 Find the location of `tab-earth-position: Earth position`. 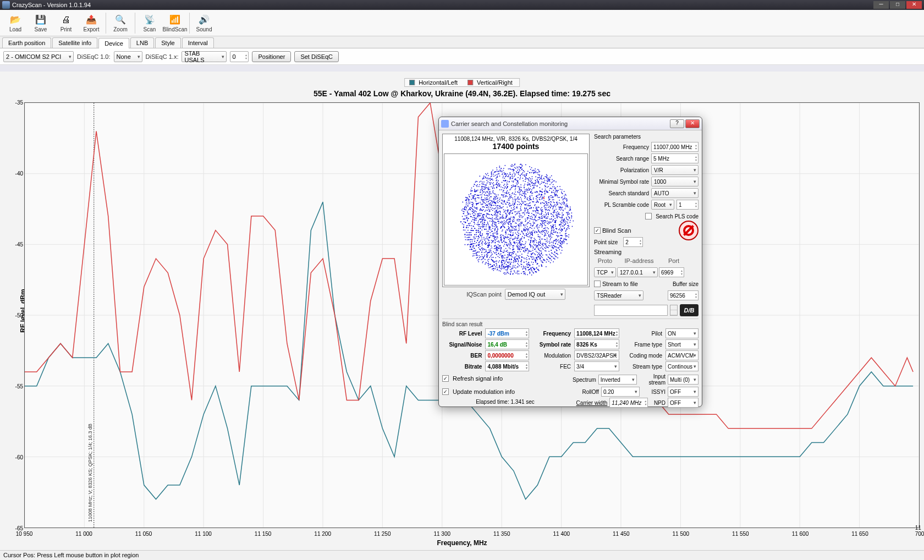

tab-earth-position: Earth position is located at coordinates (26, 43).